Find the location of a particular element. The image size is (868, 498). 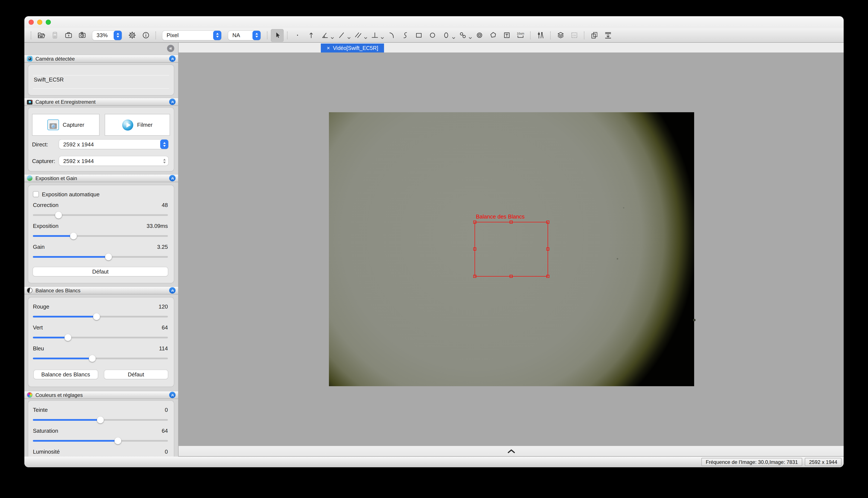

live-resolution-select: 2592 x 1944 is located at coordinates (114, 144).